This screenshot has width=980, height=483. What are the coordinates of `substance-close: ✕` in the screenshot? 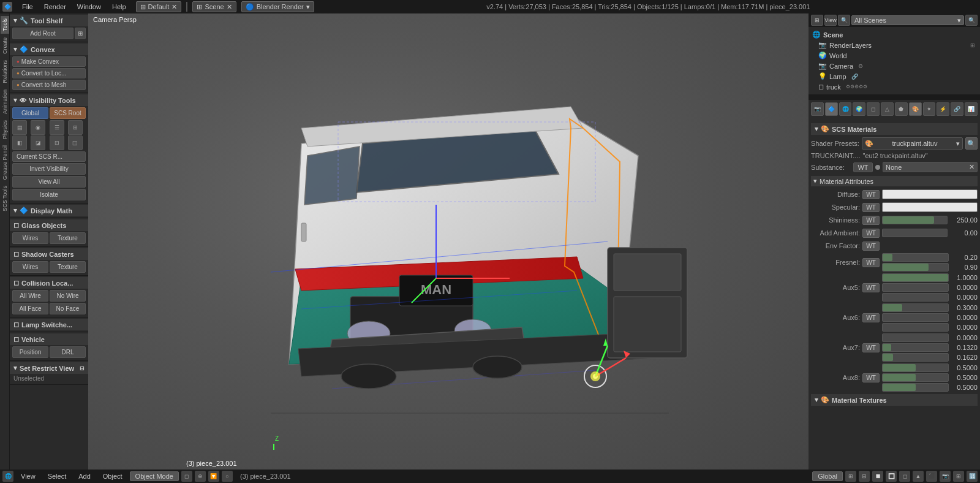 It's located at (971, 167).